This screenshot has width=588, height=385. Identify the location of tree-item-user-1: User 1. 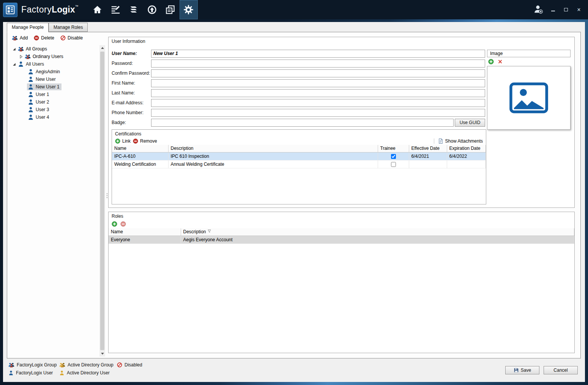
(53, 94).